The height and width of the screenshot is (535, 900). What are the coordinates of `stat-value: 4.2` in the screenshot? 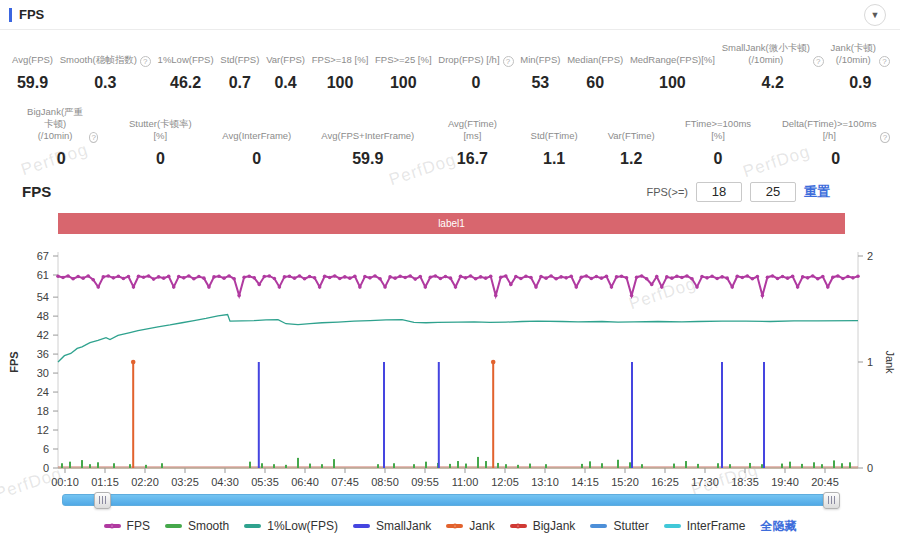 It's located at (773, 83).